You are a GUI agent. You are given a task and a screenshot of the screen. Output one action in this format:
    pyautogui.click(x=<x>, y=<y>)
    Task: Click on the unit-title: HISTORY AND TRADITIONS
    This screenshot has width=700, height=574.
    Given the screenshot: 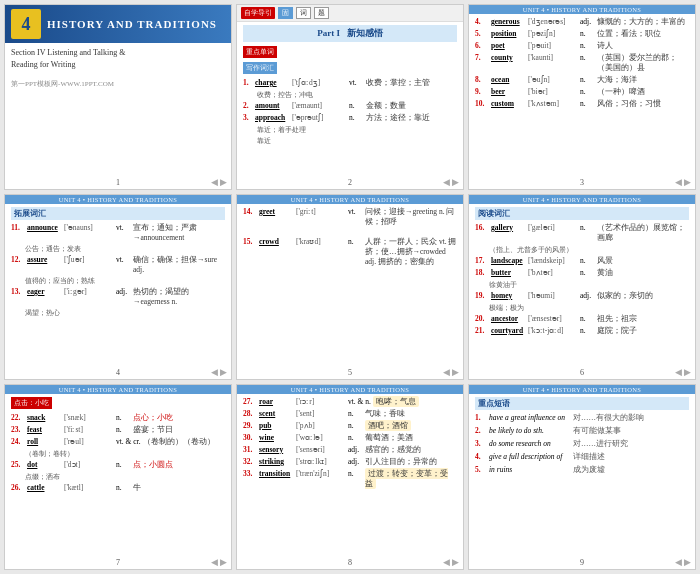 What is the action you would take?
    pyautogui.click(x=132, y=24)
    